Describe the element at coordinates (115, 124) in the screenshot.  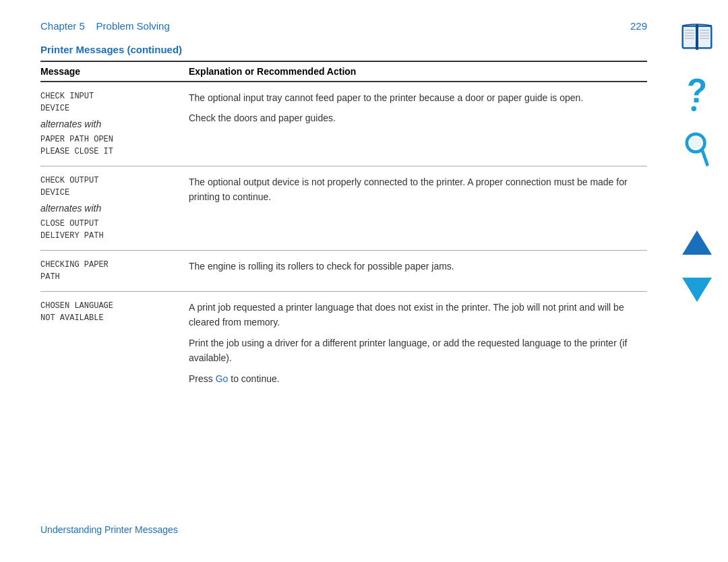
I see `message-cell: CHECK INPUTDEVICE alternates with PAPER …` at that location.